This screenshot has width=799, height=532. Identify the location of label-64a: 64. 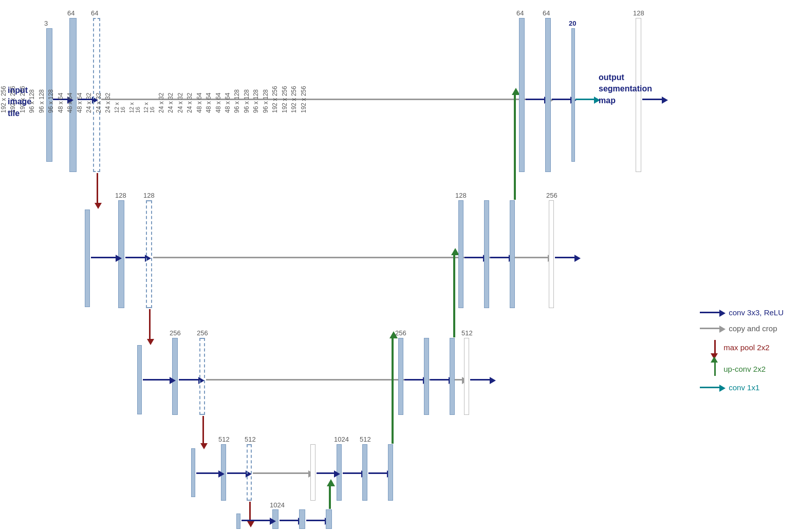
(71, 13).